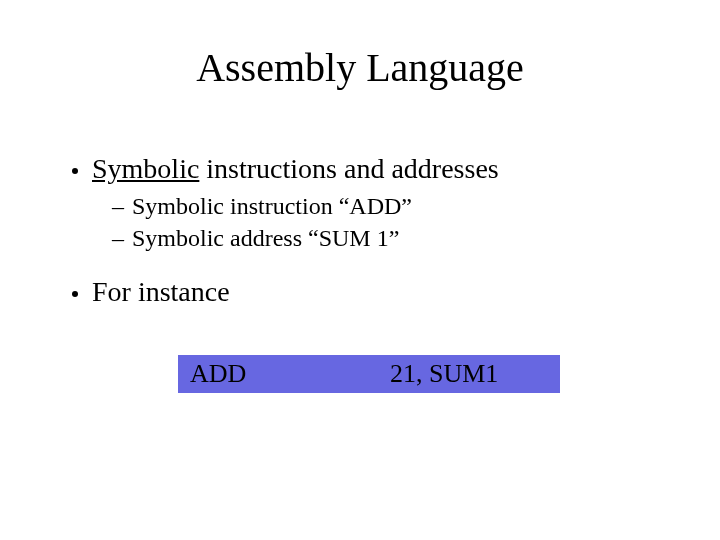 The width and height of the screenshot is (720, 540). I want to click on sub-bullet-address: – Symbolic address “SUM 1”, so click(382, 238).